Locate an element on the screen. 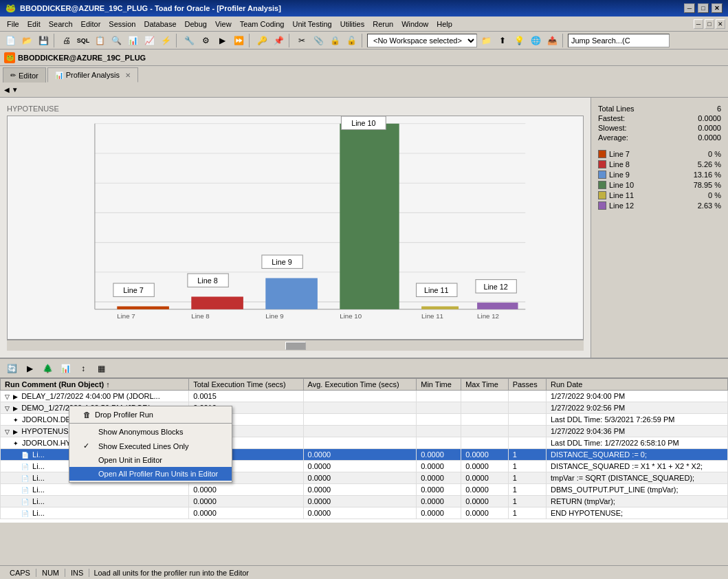 This screenshot has width=728, height=579. menu-view: View is located at coordinates (223, 24).